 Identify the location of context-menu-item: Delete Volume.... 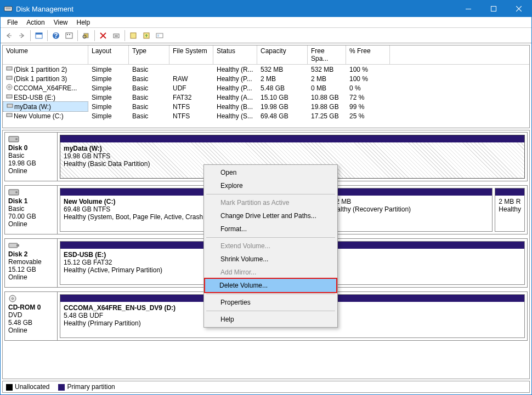
(271, 285).